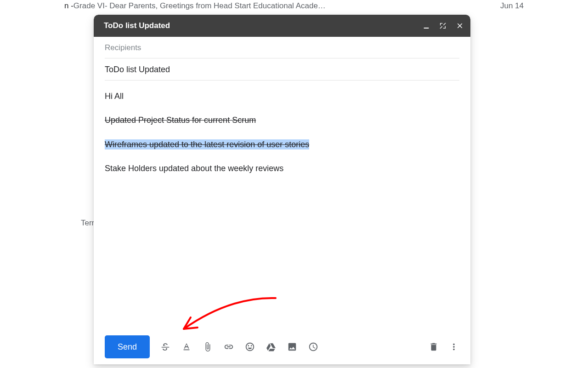  I want to click on compose-title: ToDo list Updated, so click(137, 26).